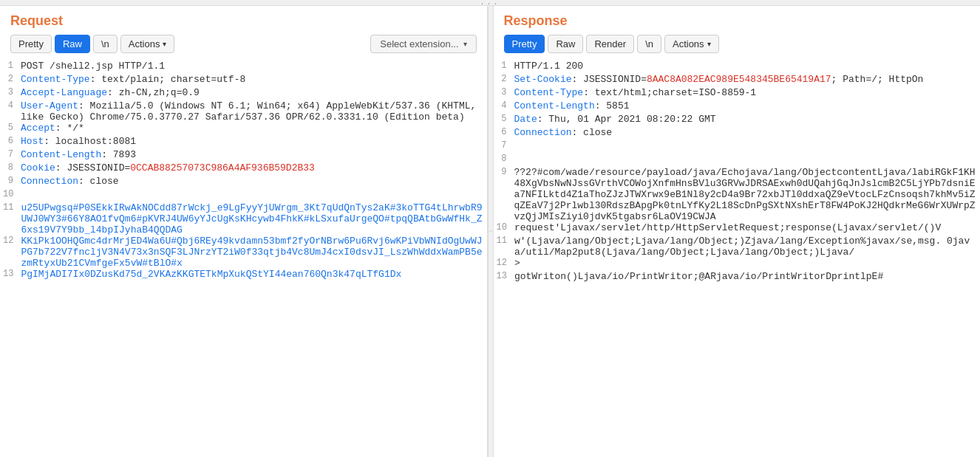 This screenshot has width=980, height=457. What do you see at coordinates (738, 247) in the screenshot?
I see `table-row: 11w'(Ljava/lang/Object;Ljava/lang/Object…` at bounding box center [738, 247].